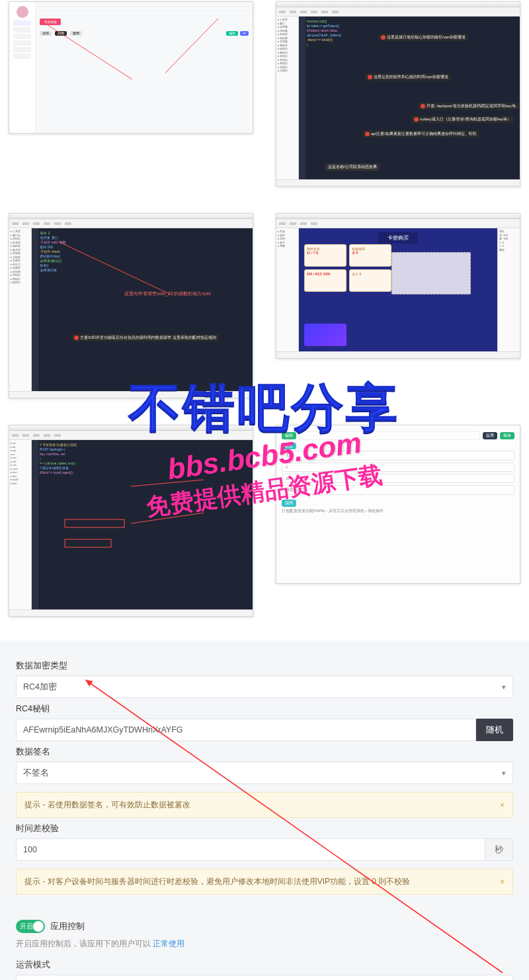 This screenshot has height=980, width=529. Describe the element at coordinates (288, 98) in the screenshot. I see `file-tree: ▸ 工具栏▸ 窗口▸ 设置窗 ▸ 按钮集▸ 标签框▸ 编辑集 ▸ 容器集▸ 网络…` at that location.